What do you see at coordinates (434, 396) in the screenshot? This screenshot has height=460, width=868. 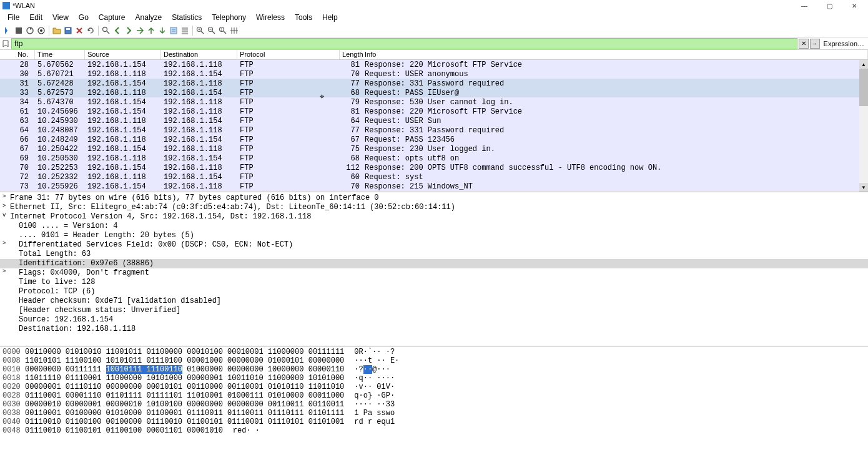 I see `hex-row: 002801110001 00001110 01101111 01111101 …` at bounding box center [434, 396].